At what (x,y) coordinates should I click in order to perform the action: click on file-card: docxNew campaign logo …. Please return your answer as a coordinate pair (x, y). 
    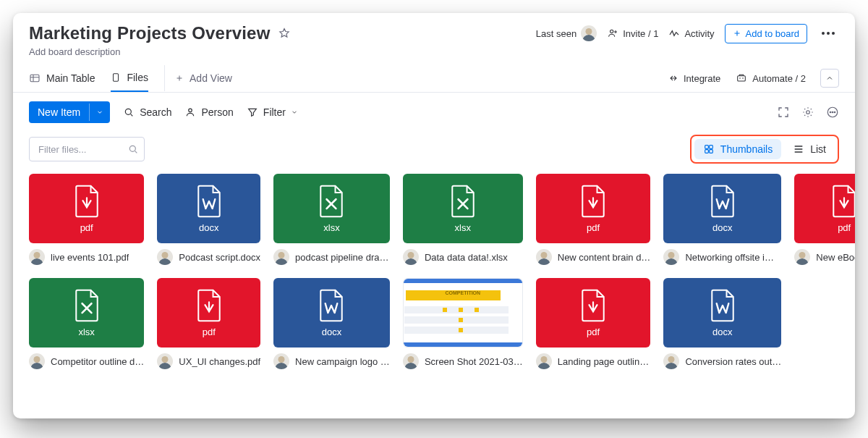
    Looking at the image, I should click on (331, 324).